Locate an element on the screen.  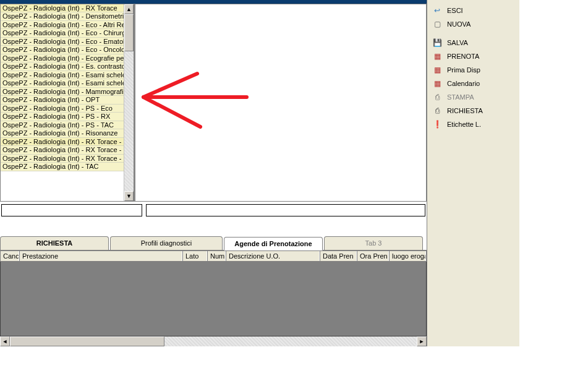
grid-column-header: Num is located at coordinates (216, 256).